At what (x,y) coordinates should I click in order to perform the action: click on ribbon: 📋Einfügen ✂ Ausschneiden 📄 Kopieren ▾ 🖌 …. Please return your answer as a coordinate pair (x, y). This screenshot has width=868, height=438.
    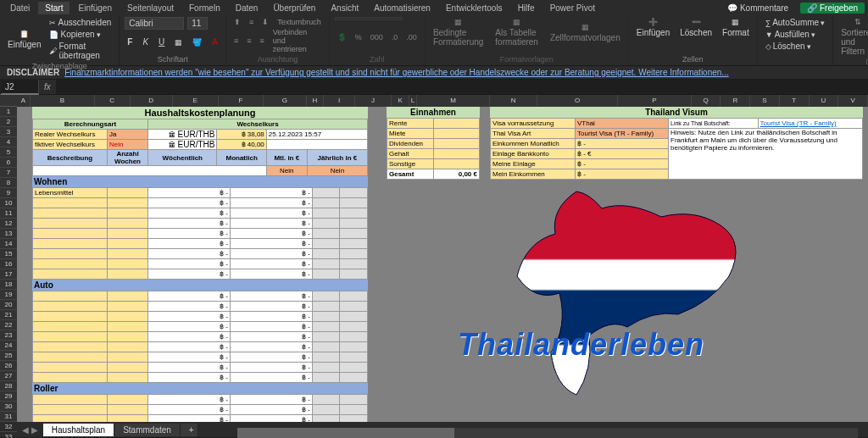
    Looking at the image, I should click on (434, 41).